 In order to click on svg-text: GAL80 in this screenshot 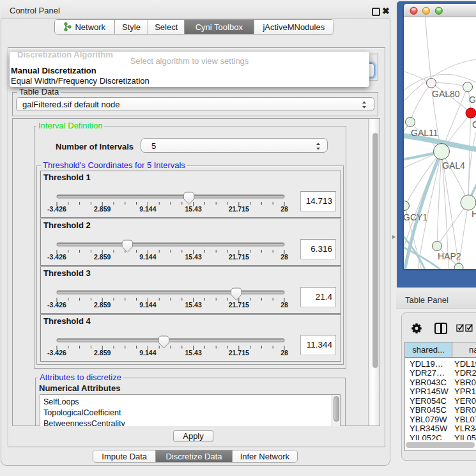, I will do `click(446, 94)`.